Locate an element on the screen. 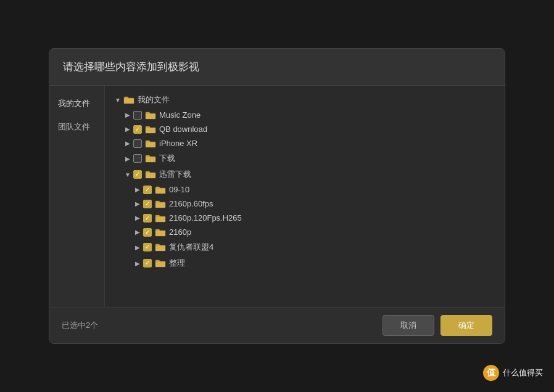 The height and width of the screenshot is (392, 554). checkbox-download is located at coordinates (138, 158).